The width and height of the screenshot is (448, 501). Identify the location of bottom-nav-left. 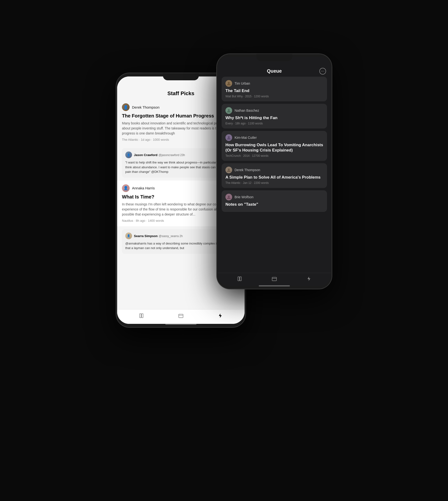
(181, 317).